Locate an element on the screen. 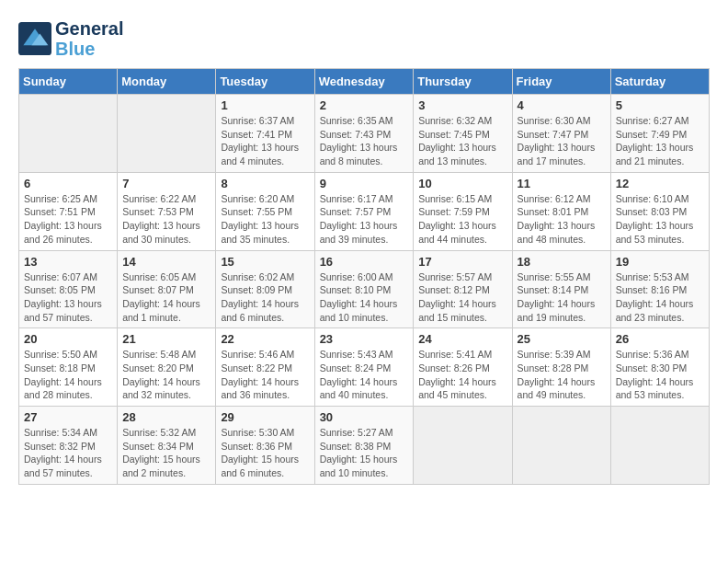 The image size is (728, 563). day-number: 12 is located at coordinates (660, 184).